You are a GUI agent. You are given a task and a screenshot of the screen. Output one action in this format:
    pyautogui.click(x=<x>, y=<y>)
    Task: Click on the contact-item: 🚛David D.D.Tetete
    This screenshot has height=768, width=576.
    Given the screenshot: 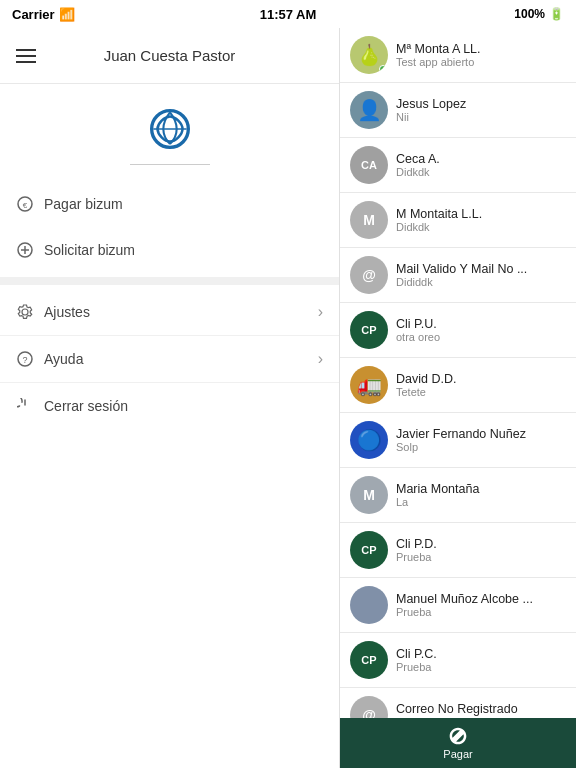 What is the action you would take?
    pyautogui.click(x=458, y=386)
    